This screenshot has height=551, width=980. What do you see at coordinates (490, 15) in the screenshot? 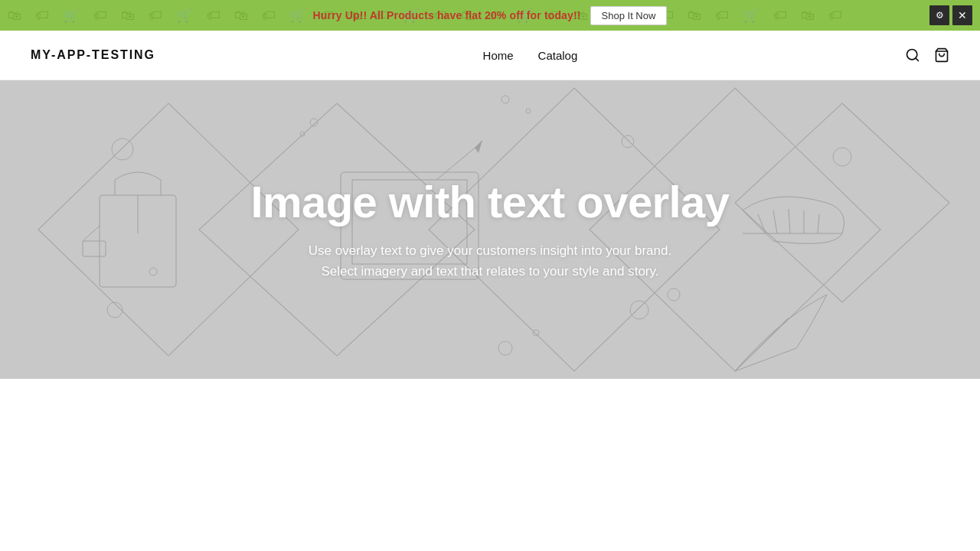
I see `announcement-content: Hurry Up!! All Products have flat 20% of…` at bounding box center [490, 15].